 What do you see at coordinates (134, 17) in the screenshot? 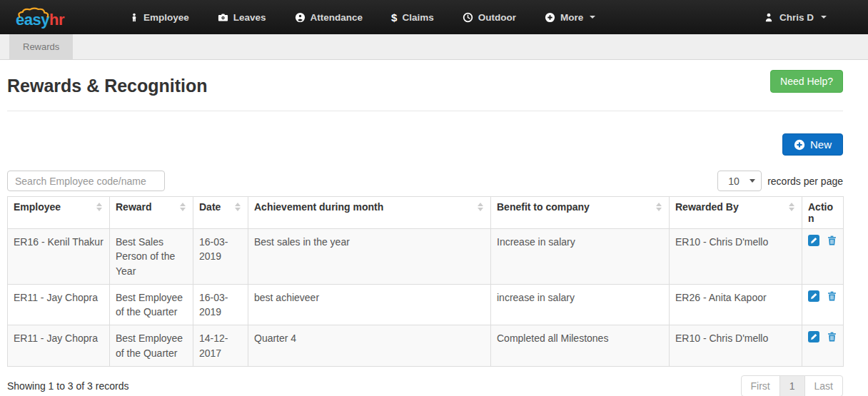
I see `person-icon` at bounding box center [134, 17].